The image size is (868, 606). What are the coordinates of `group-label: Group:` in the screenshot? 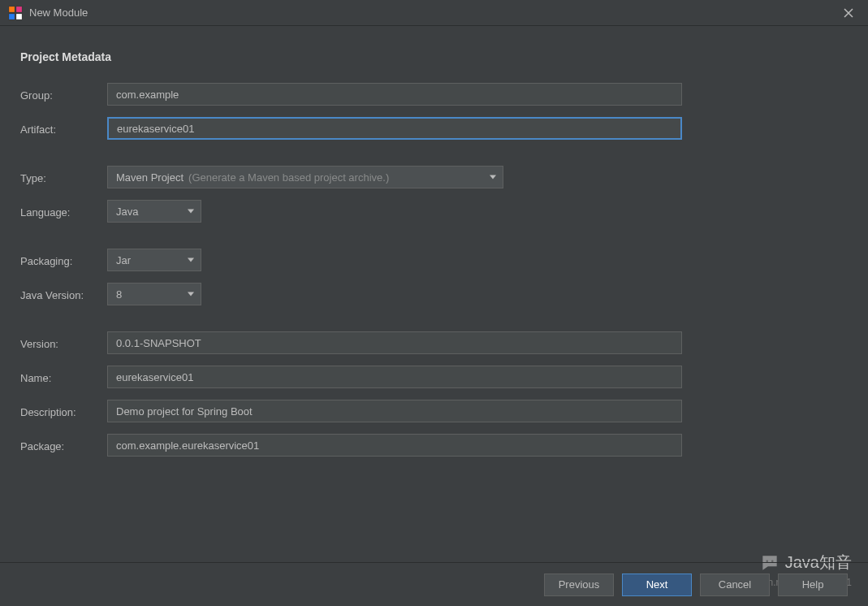 It's located at (63, 94).